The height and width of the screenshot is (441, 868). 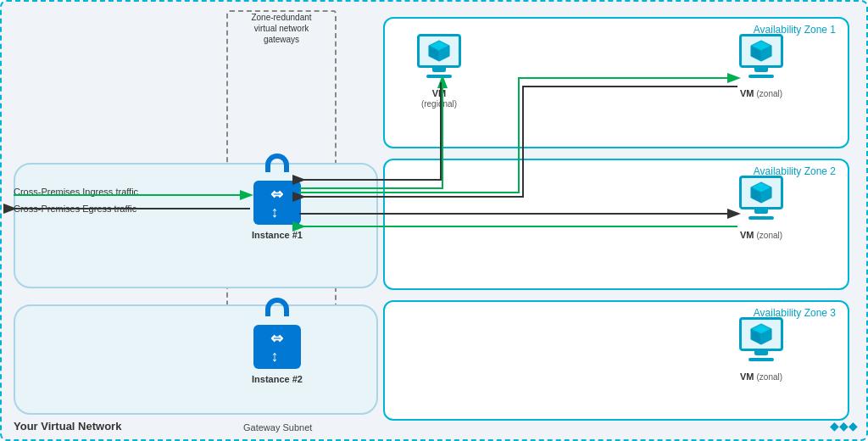 I want to click on vm-zonal-3: VM (zonal), so click(x=761, y=349).